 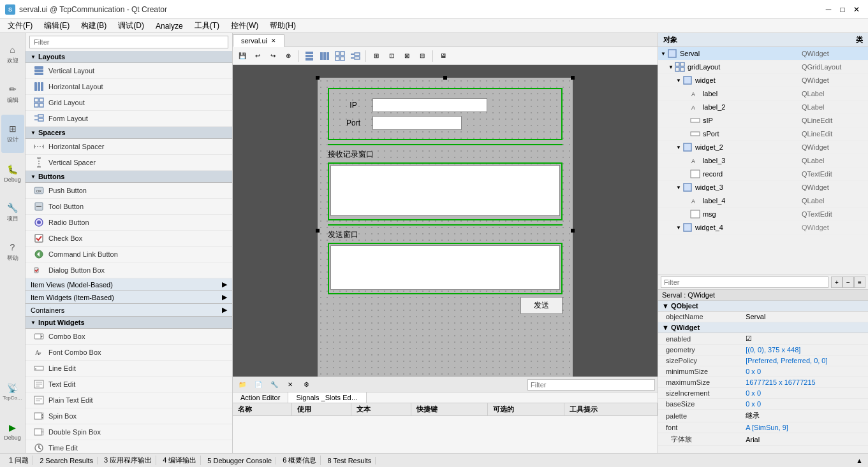 What do you see at coordinates (805, 428) in the screenshot?
I see `prop-font-value: A [SimSun, 9]` at bounding box center [805, 428].